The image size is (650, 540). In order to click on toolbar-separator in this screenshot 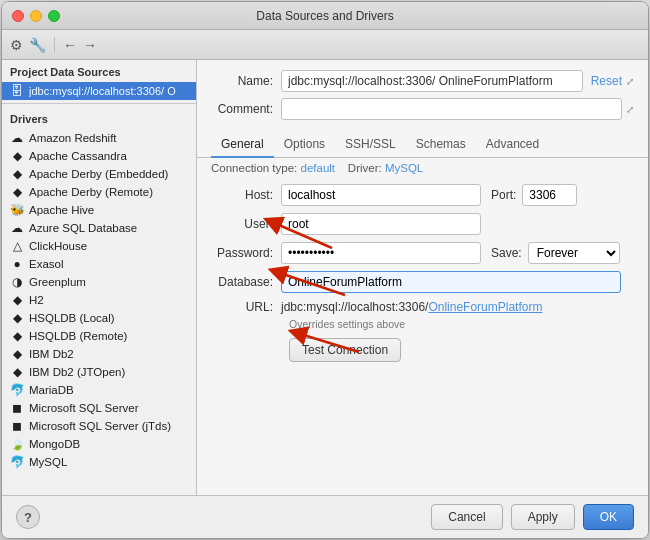, I will do `click(54, 45)`.